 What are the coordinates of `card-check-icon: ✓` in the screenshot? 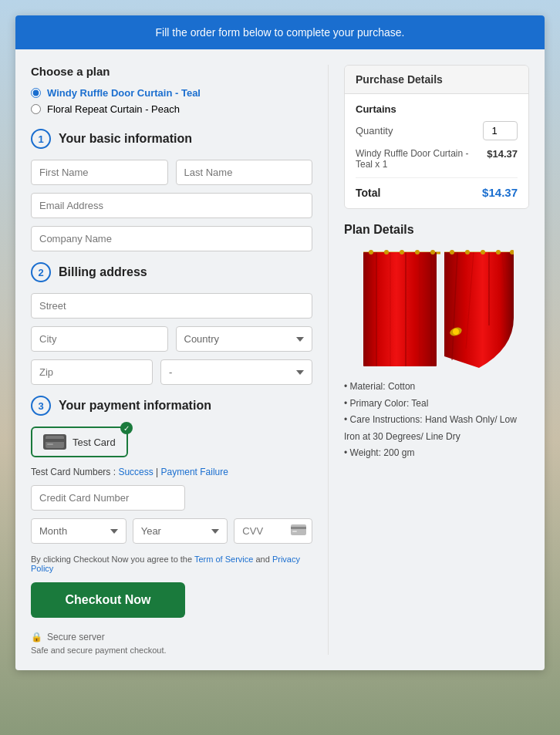 It's located at (127, 428).